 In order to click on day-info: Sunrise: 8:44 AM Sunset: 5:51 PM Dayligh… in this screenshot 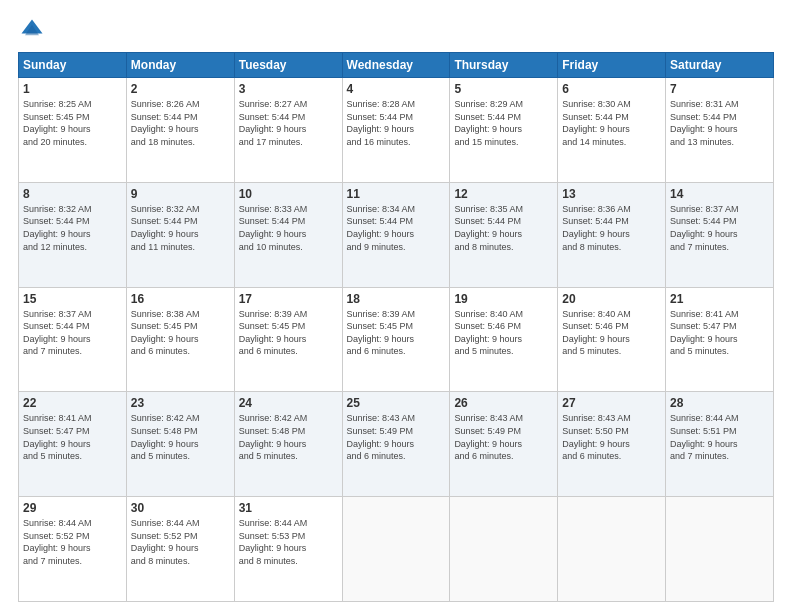, I will do `click(720, 437)`.